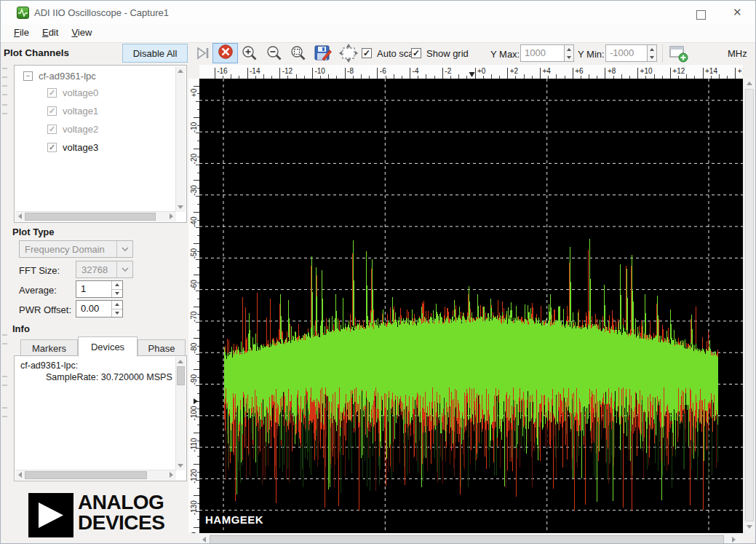 Image resolution: width=756 pixels, height=544 pixels. What do you see at coordinates (378, 12) in the screenshot?
I see `title-bar: ADI IIO Oscilloscope - Capture1 ✕` at bounding box center [378, 12].